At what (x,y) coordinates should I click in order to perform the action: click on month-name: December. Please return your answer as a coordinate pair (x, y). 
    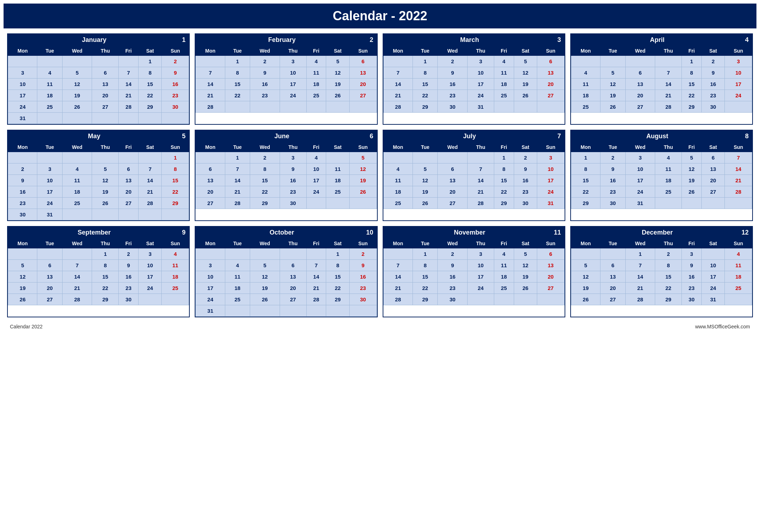
    Looking at the image, I should click on (657, 232).